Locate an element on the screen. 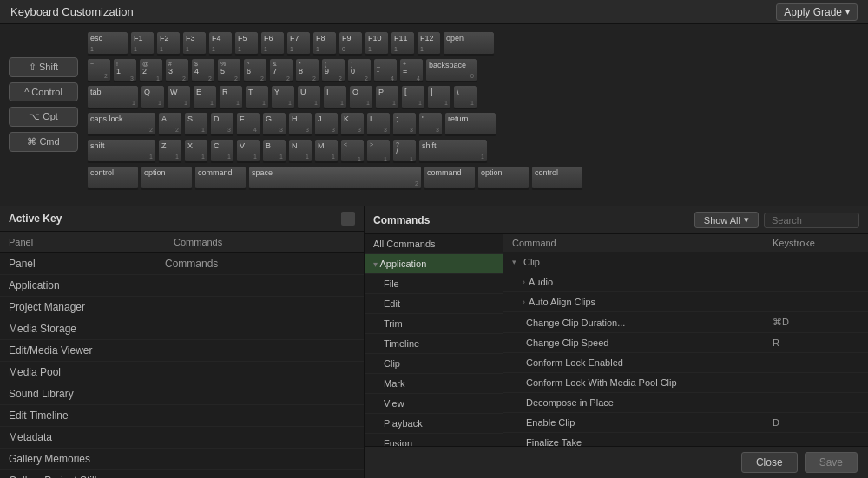 This screenshot has width=868, height=478. show-all-button: Show All ▾ is located at coordinates (727, 220).